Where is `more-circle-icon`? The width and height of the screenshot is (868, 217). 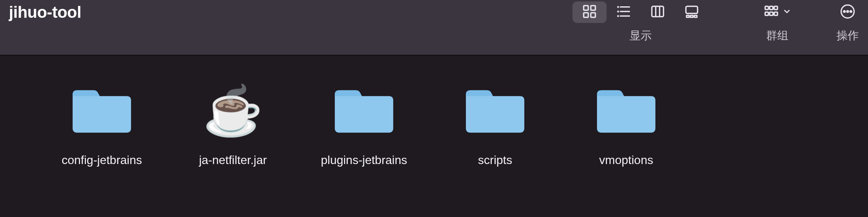 more-circle-icon is located at coordinates (848, 12).